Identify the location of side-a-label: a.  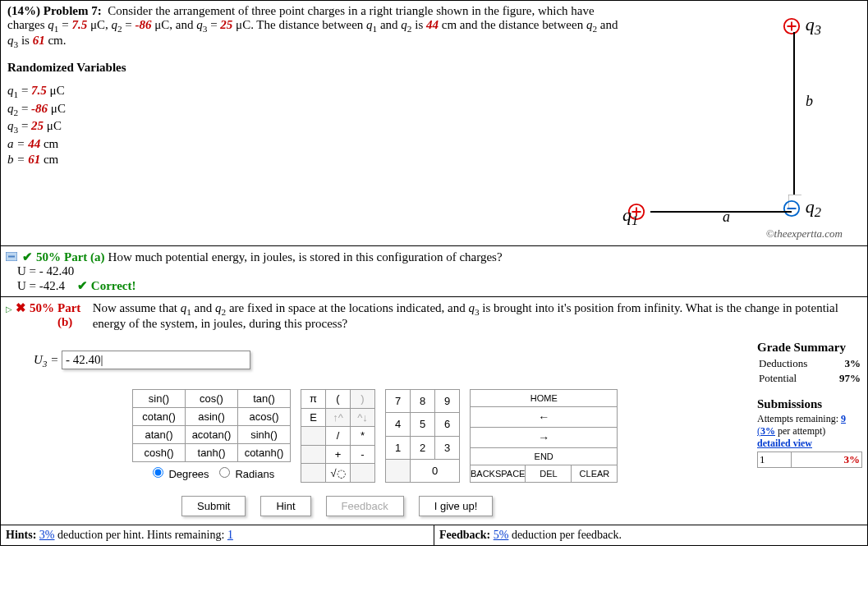
(726, 217).